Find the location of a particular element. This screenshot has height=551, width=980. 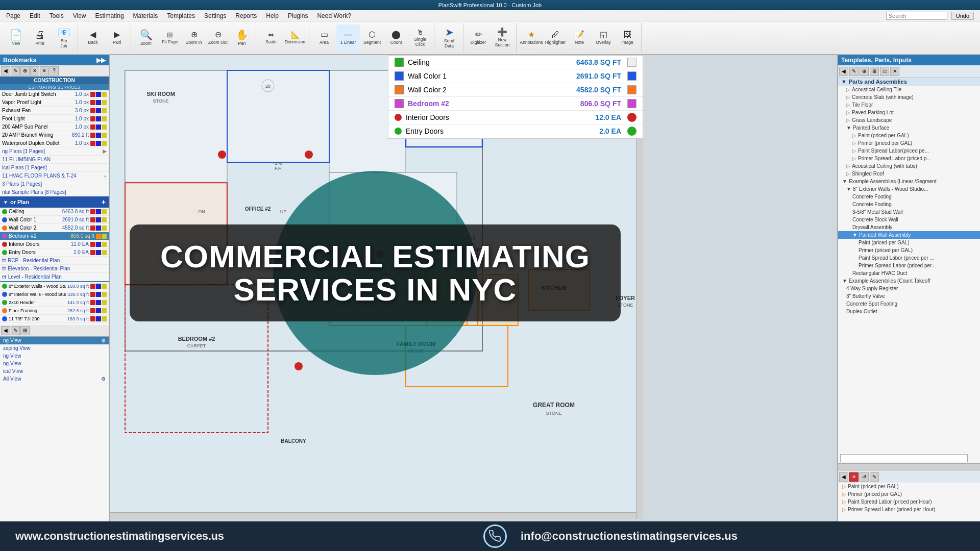

menu-settings: Settings is located at coordinates (215, 16).